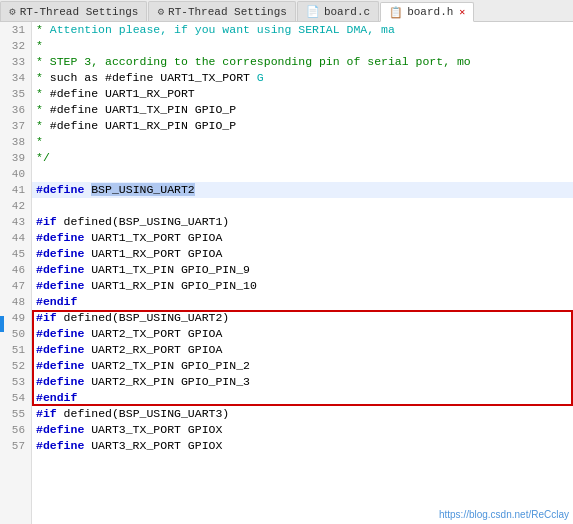 The image size is (573, 524). Describe the element at coordinates (462, 12) in the screenshot. I see `close-tab-button: ✕` at that location.